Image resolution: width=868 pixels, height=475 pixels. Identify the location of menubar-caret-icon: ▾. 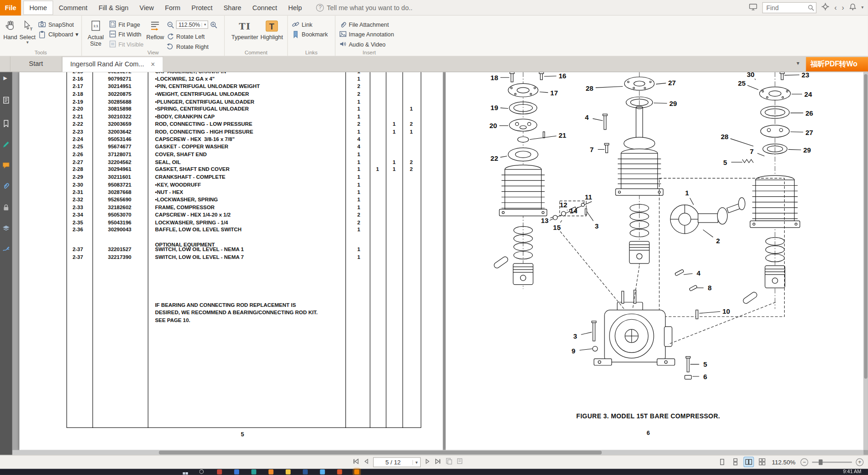
(862, 7).